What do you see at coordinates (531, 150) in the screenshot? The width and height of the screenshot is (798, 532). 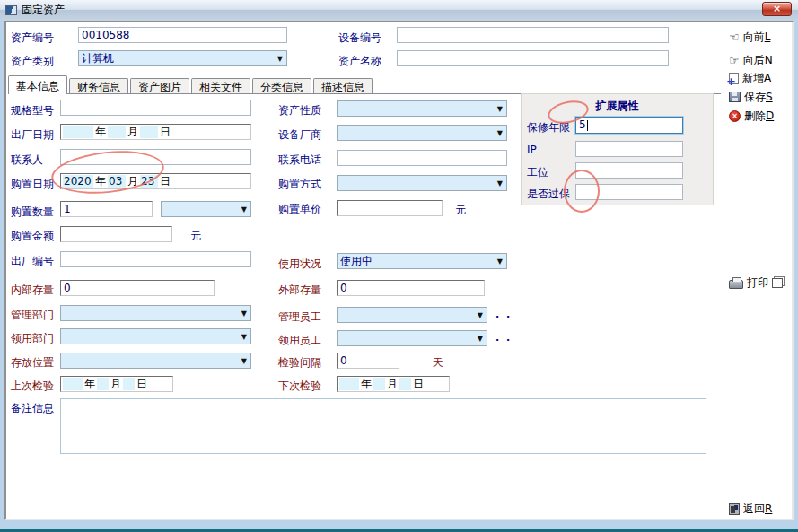 I see `ip-label: IP` at bounding box center [531, 150].